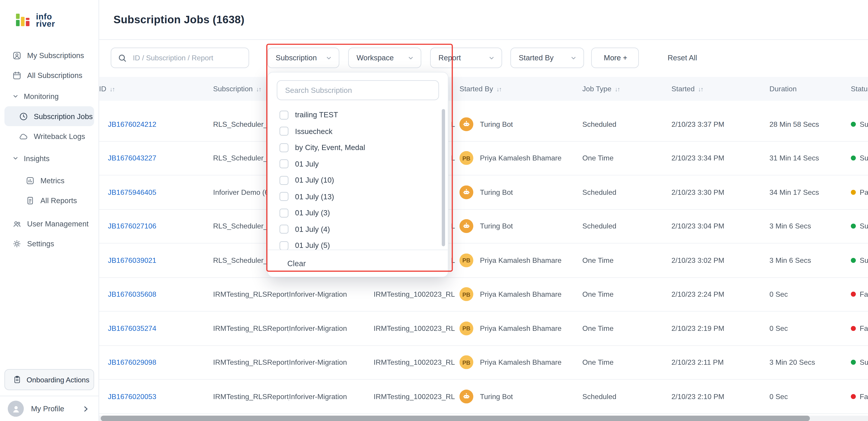 The image size is (868, 421). Describe the element at coordinates (443, 177) in the screenshot. I see `dropdown-scrollbar-thumb` at that location.